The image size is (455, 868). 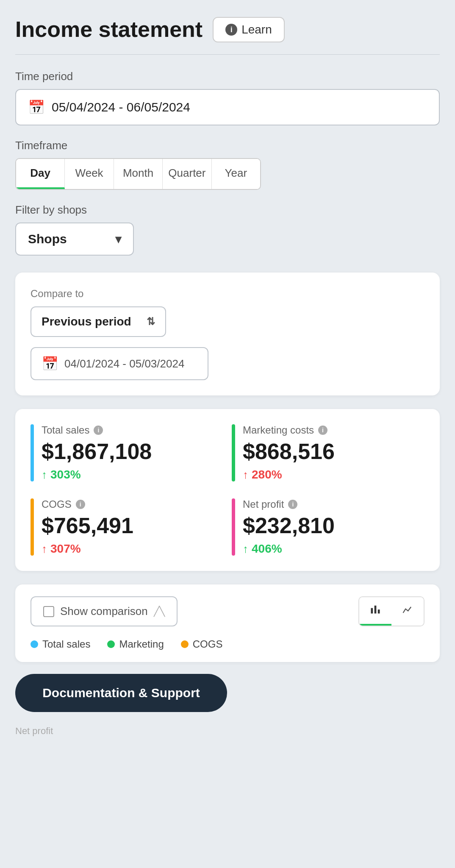 What do you see at coordinates (132, 526) in the screenshot?
I see `metric-value-cogs: $765,491` at bounding box center [132, 526].